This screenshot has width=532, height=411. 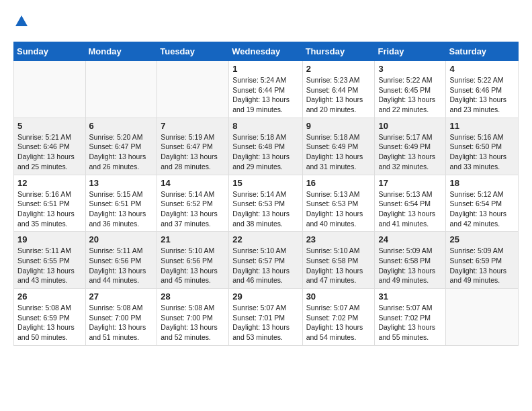 I want to click on day-number: 6, so click(x=122, y=126).